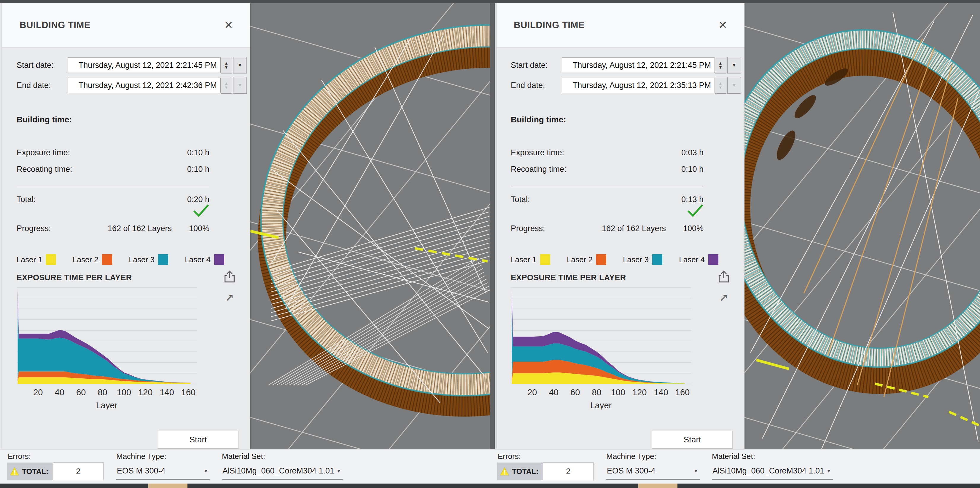  Describe the element at coordinates (245, 2) in the screenshot. I see `window-top-bar` at that location.